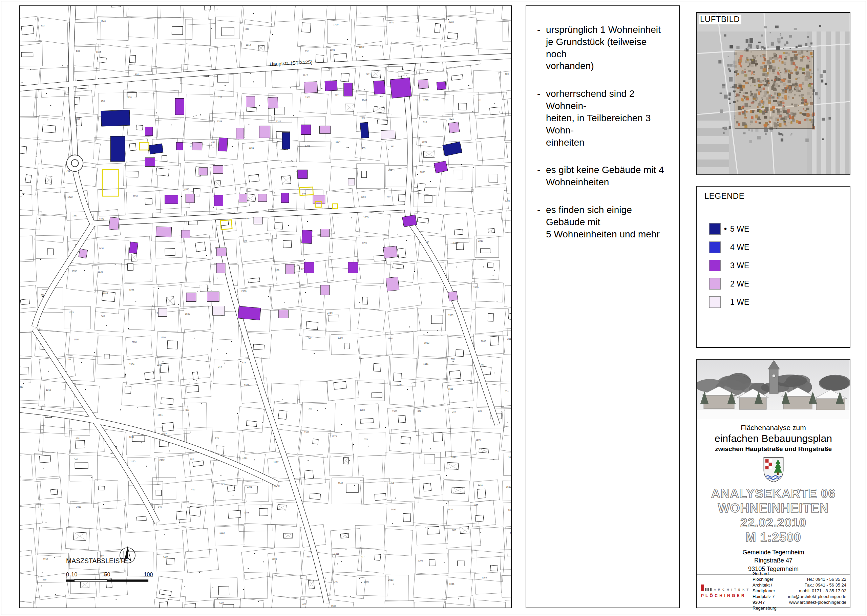  Describe the element at coordinates (454, 530) in the screenshot. I see `svg-text: 888` at that location.